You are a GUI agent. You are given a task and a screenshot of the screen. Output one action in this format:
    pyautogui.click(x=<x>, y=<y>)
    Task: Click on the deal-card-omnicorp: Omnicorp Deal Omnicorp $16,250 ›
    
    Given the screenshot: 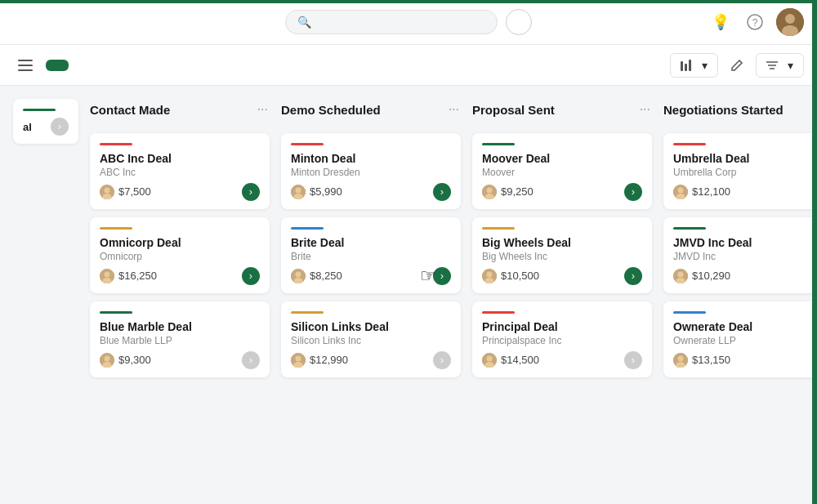 What is the action you would take?
    pyautogui.click(x=180, y=255)
    